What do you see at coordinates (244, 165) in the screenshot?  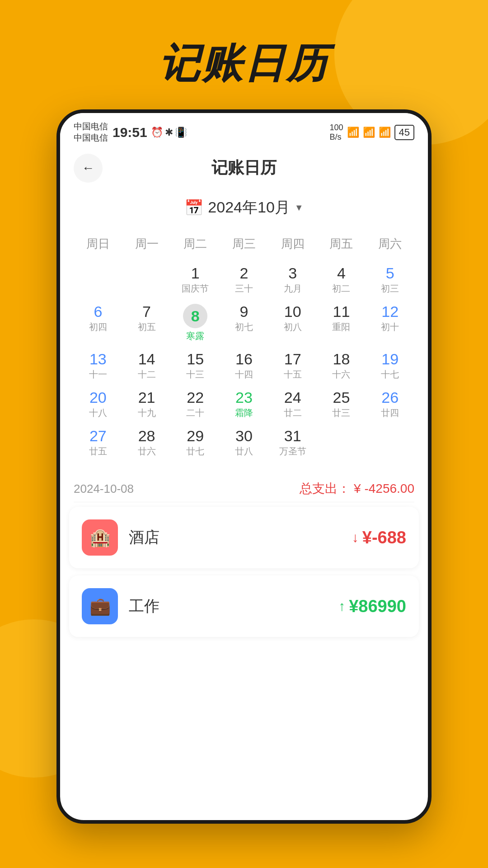 I see `app-header: ← 记账日历` at bounding box center [244, 165].